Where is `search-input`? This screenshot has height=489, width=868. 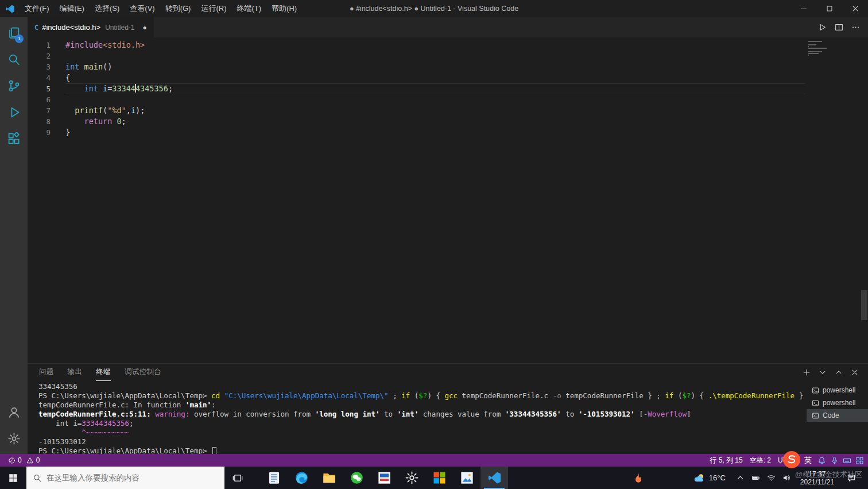 search-input is located at coordinates (132, 478).